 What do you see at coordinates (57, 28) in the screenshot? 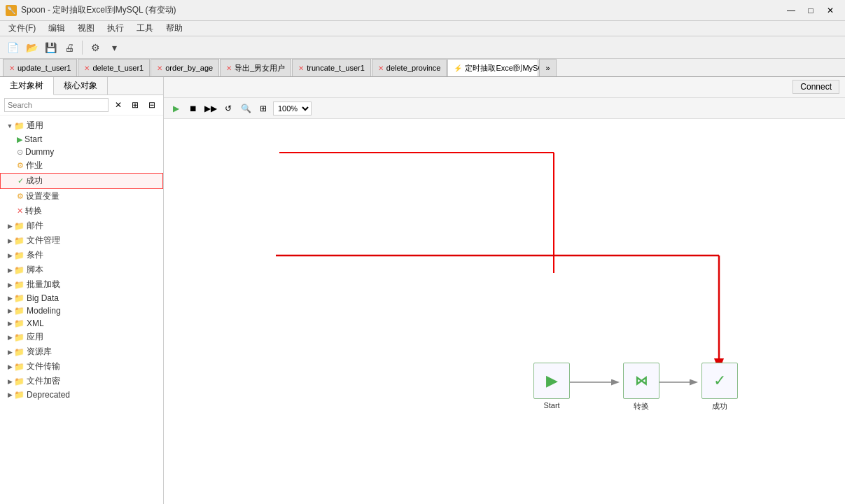
I see `menu-edit: 编辑` at bounding box center [57, 28].